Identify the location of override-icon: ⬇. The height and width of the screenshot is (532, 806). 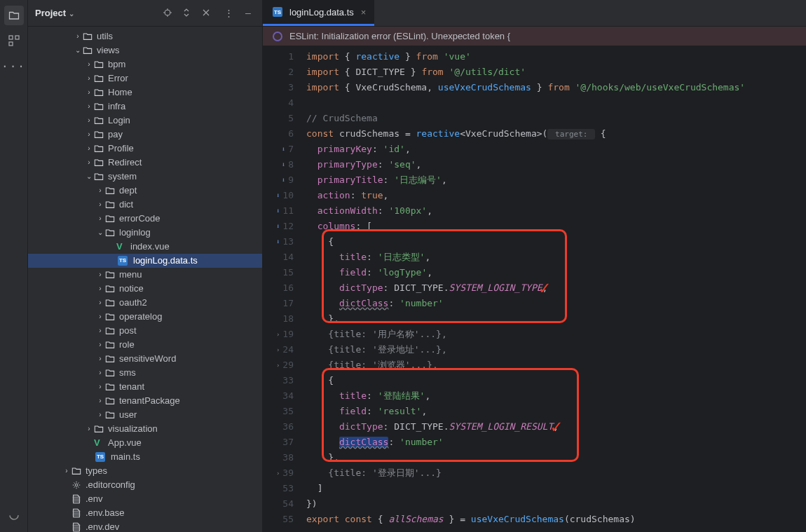
(283, 149).